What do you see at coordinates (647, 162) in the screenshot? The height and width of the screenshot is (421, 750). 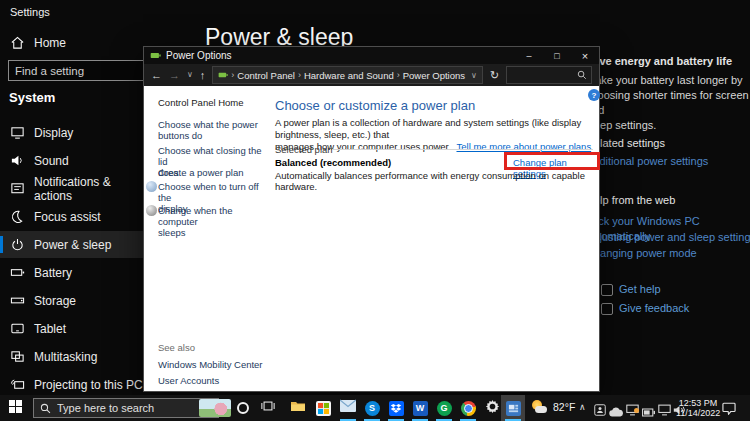 I see `additional-power-settings-link: Additional power settings` at bounding box center [647, 162].